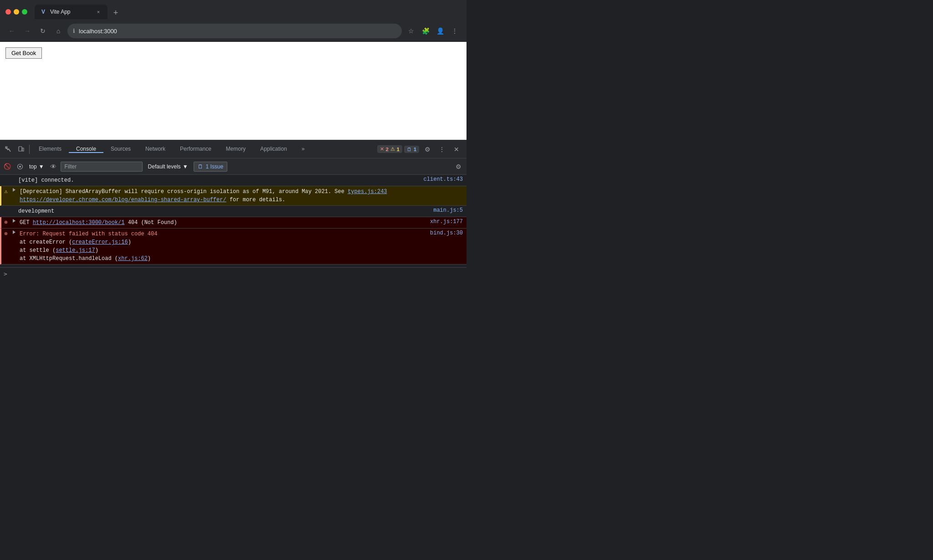 This screenshot has height=560, width=933. I want to click on window-controls, so click(16, 12).